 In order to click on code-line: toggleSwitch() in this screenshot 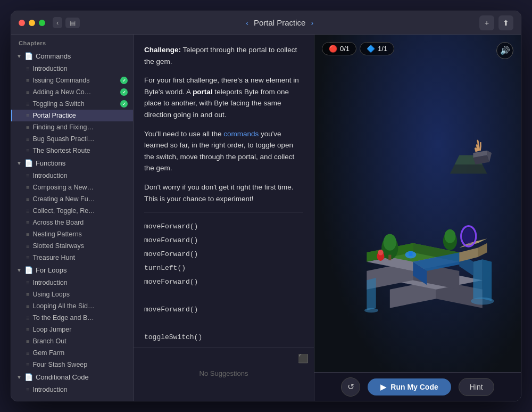, I will do `click(223, 337)`.